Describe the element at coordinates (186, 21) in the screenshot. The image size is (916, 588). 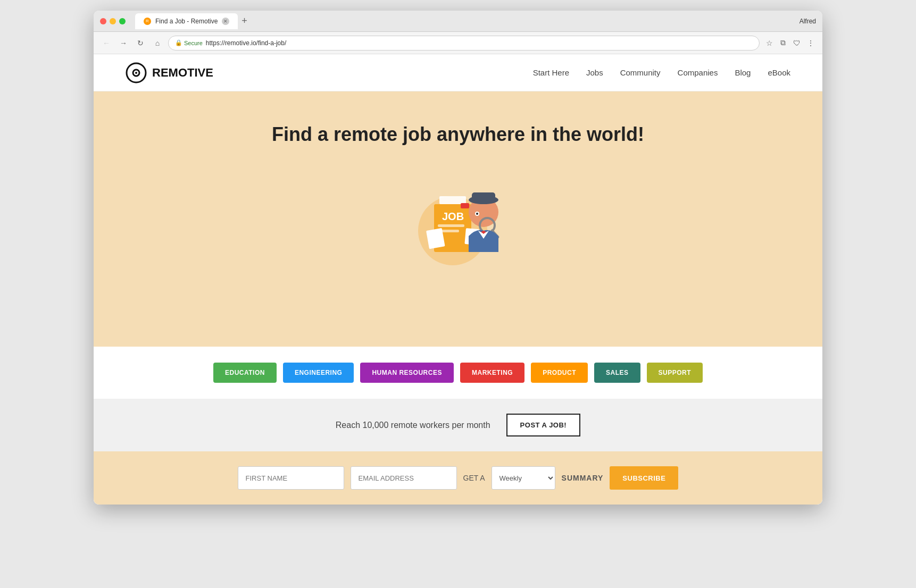
I see `tab-title: Find a Job - Remotive` at that location.